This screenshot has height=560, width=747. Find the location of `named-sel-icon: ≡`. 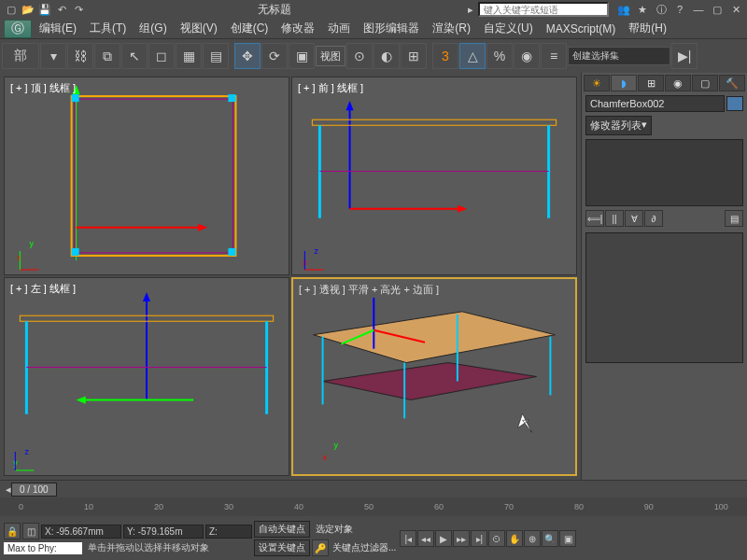

named-sel-icon: ≡ is located at coordinates (554, 56).